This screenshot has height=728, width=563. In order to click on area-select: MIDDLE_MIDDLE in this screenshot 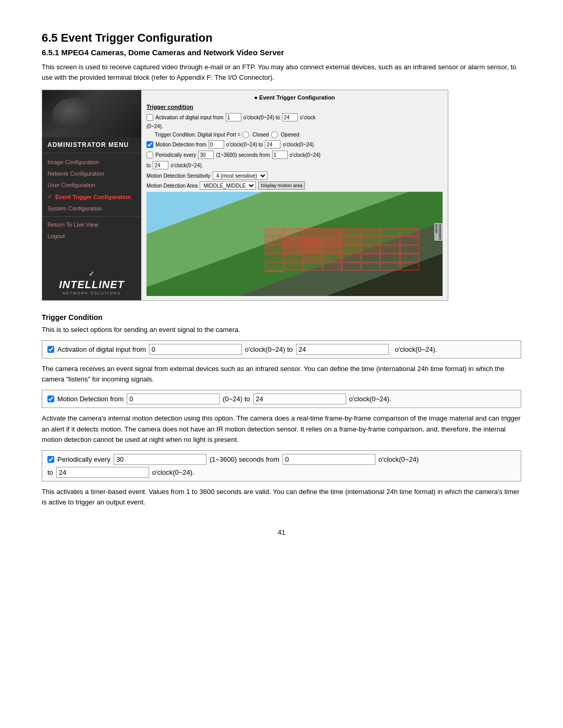, I will do `click(228, 186)`.